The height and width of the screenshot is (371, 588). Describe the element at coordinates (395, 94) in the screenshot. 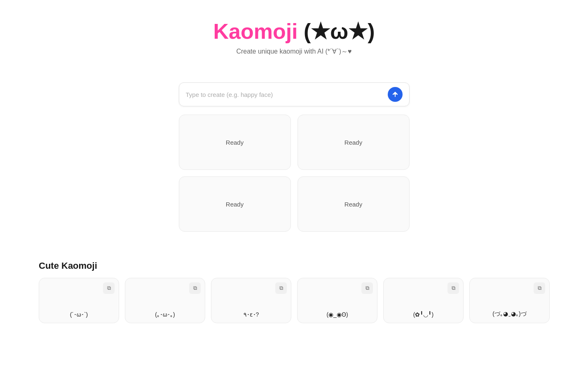

I see `submit-button` at that location.